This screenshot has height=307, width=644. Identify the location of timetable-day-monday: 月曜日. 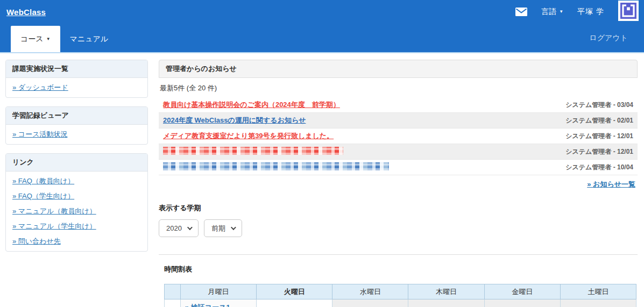
(218, 292).